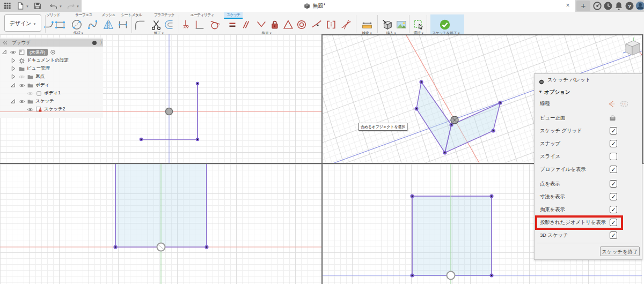  What do you see at coordinates (387, 25) in the screenshot?
I see `insert-derive-icon` at bounding box center [387, 25].